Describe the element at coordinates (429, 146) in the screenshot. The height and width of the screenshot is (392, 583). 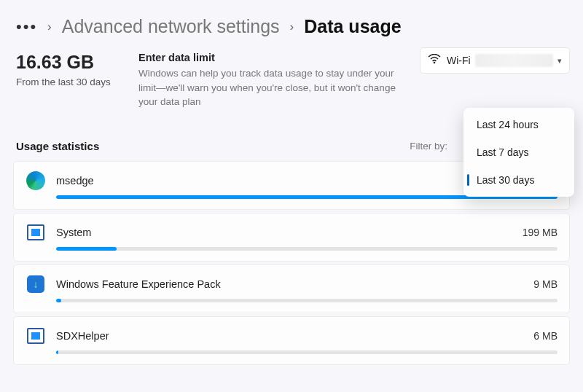
I see `filter-by-label: Filter by:` at that location.